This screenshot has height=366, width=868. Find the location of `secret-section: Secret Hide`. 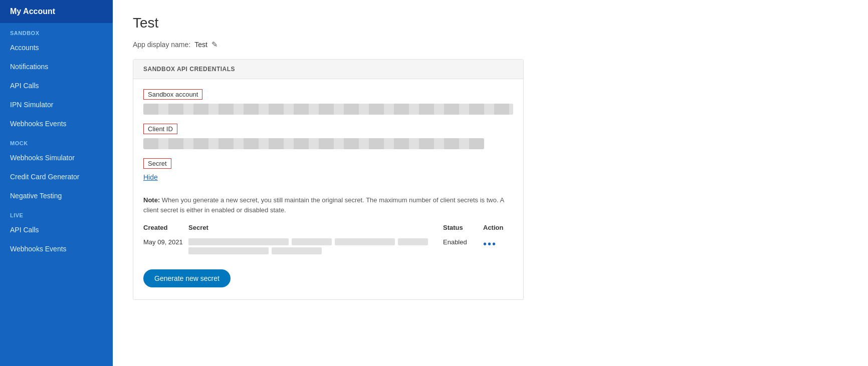

secret-section: Secret Hide is located at coordinates (328, 172).